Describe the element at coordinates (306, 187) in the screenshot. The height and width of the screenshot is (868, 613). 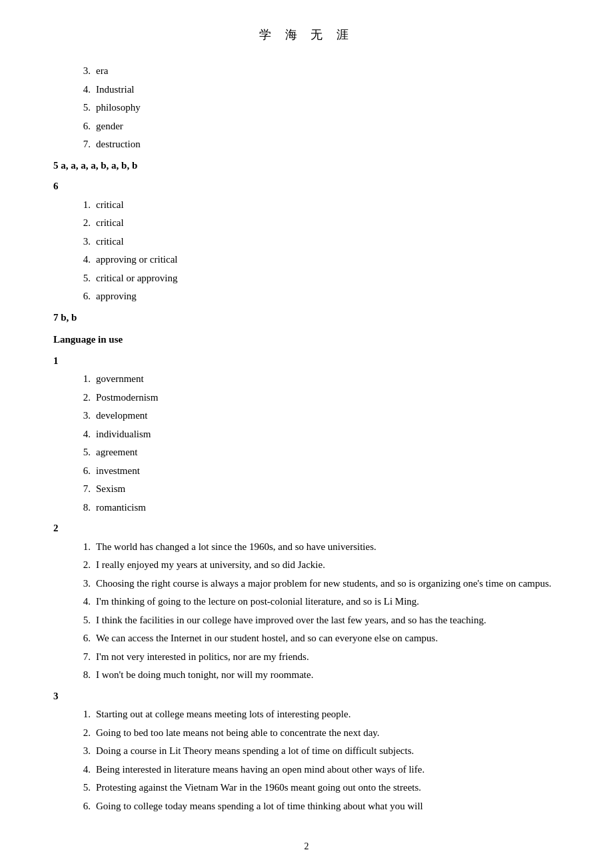
I see `section-6-header: 6` at that location.